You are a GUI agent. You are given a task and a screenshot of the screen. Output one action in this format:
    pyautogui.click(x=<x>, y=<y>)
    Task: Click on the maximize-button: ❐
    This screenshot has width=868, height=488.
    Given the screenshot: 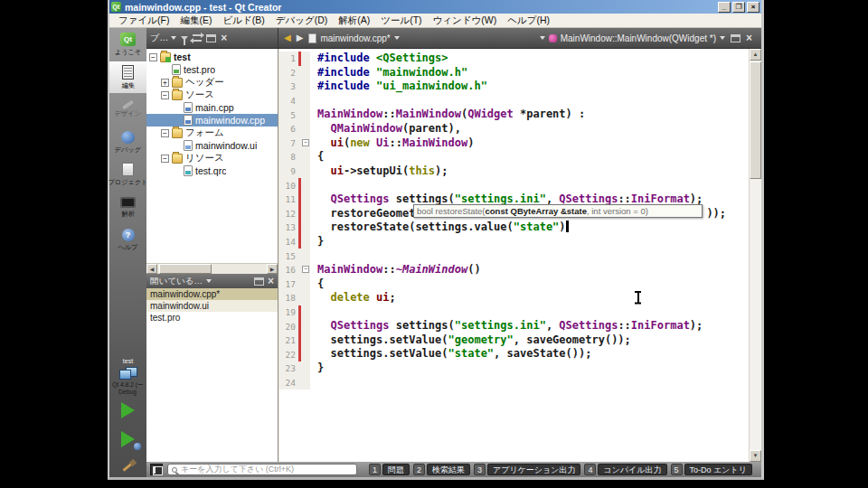 What is the action you would take?
    pyautogui.click(x=739, y=7)
    